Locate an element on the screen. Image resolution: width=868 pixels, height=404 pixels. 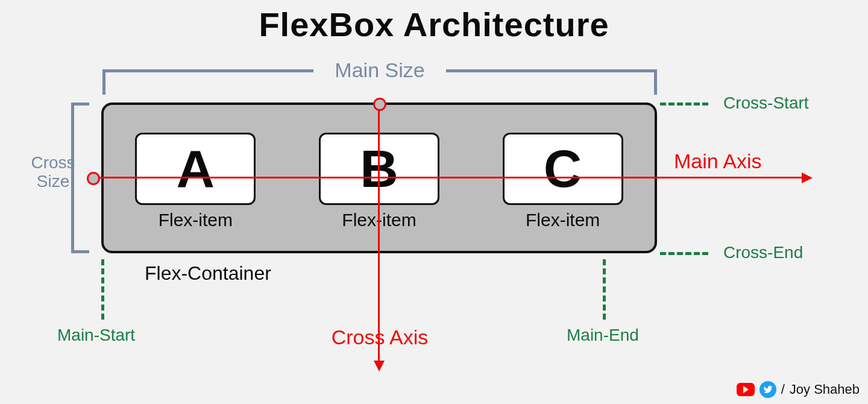
cross-axis-label: Cross Axis is located at coordinates (380, 338).